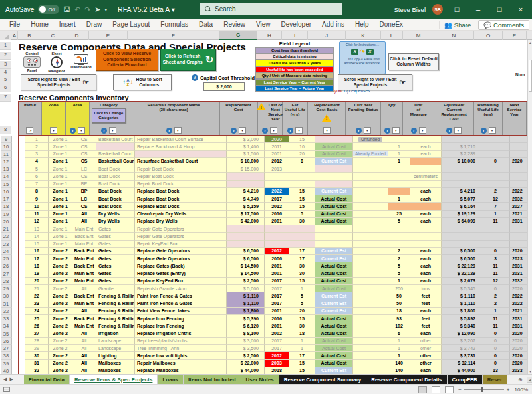 This screenshot has width=532, height=394. I want to click on cell-life: 17, so click(302, 356).